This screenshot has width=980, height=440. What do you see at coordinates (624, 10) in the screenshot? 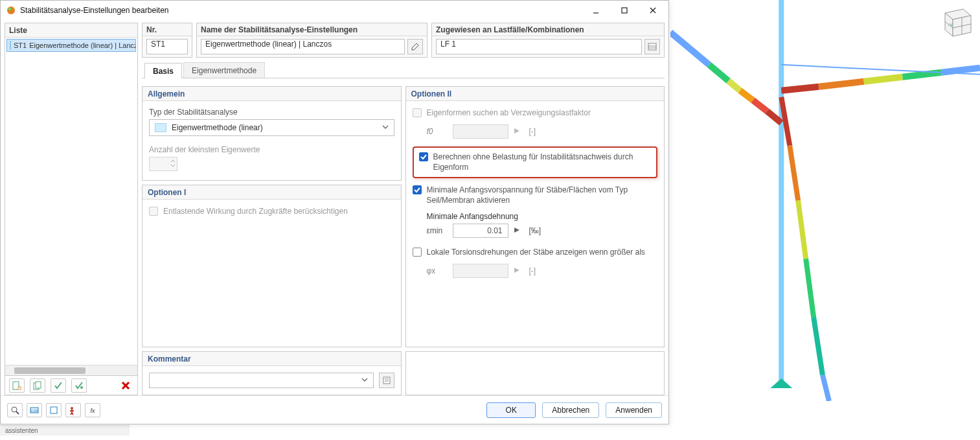
I see `window-maximize-button` at bounding box center [624, 10].